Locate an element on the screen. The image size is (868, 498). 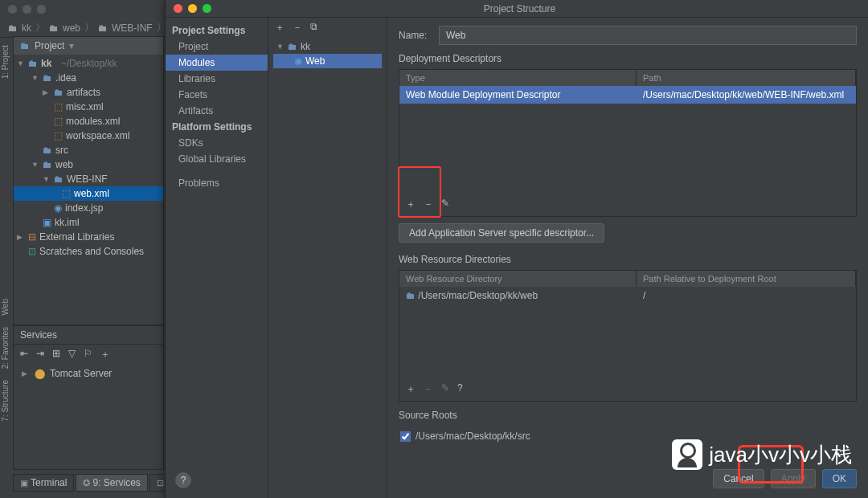
section-deployment-descriptors: Deployment Descriptors is located at coordinates (628, 59).